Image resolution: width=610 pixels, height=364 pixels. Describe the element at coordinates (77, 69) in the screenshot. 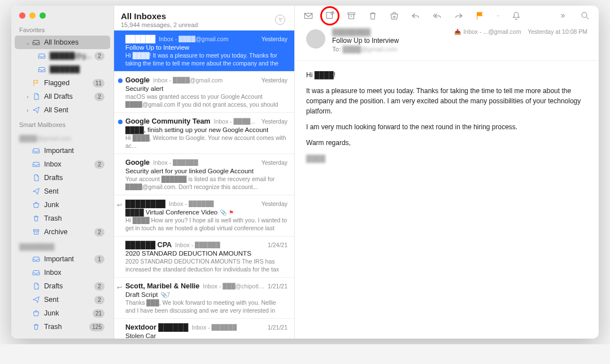

I see `sidebar-item-label: ██████` at that location.